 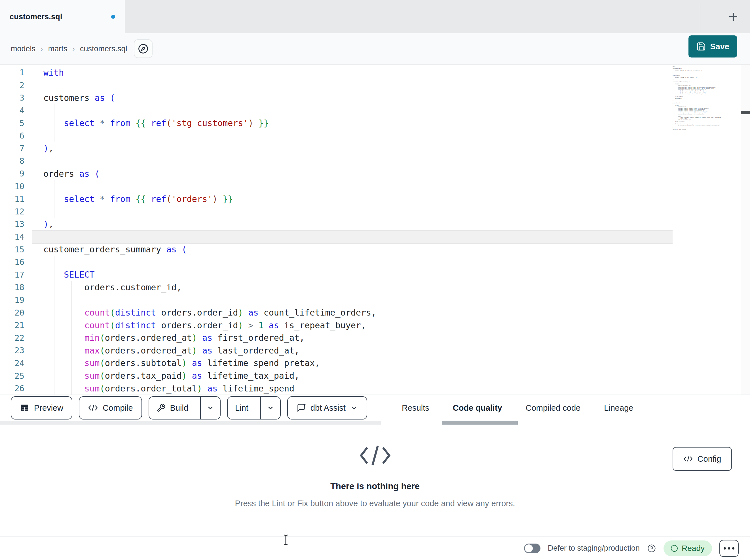 I want to click on scrollbar-handle, so click(x=745, y=112).